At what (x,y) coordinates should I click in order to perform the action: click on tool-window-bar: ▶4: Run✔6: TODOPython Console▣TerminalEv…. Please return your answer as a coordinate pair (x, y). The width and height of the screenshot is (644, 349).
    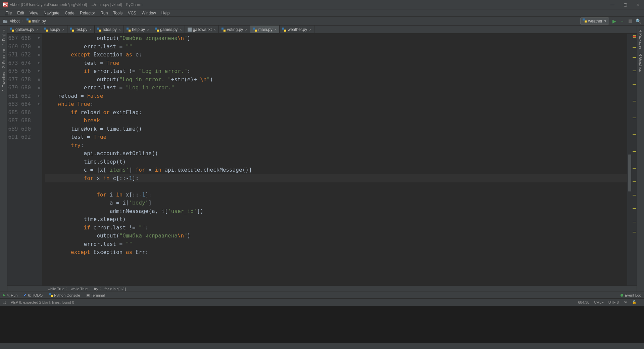
    Looking at the image, I should click on (322, 295).